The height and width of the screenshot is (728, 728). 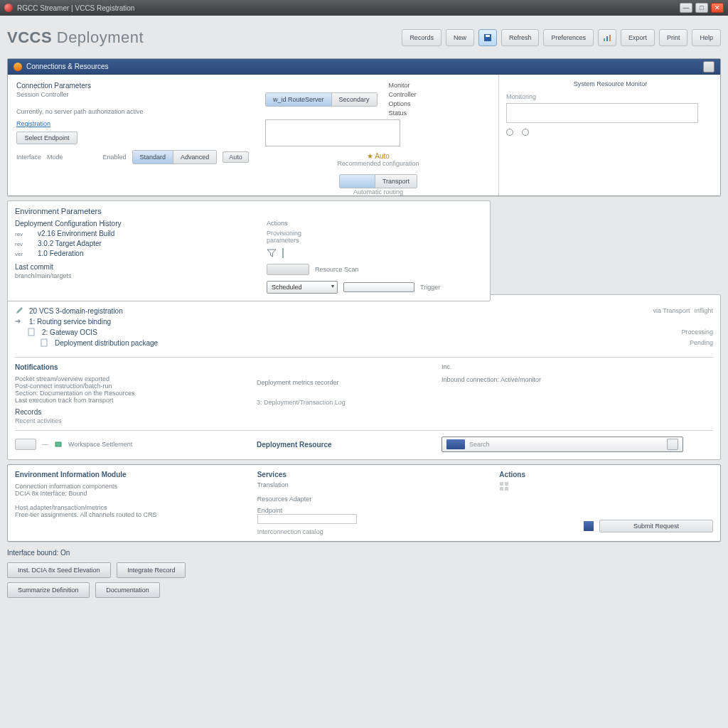 I want to click on resource-monitor-sub: Monitoring, so click(x=610, y=97).